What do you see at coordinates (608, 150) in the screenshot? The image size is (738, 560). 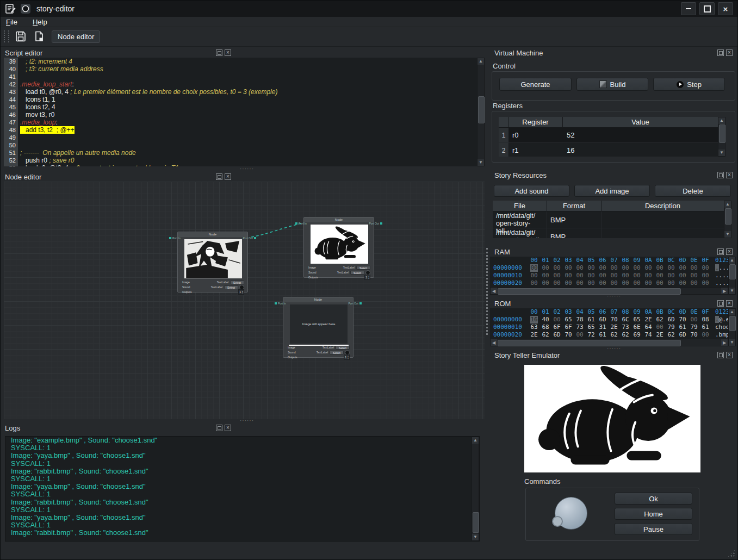 I see `register-row: 2r116` at bounding box center [608, 150].